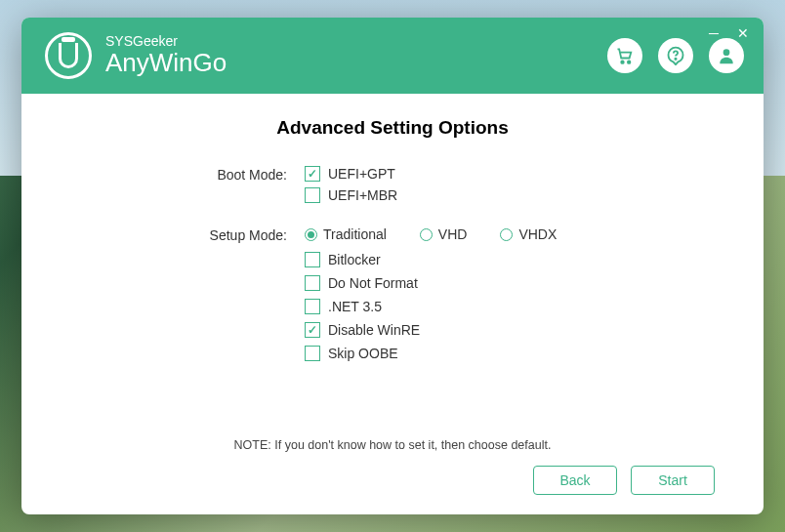 The image size is (785, 532). Describe the element at coordinates (355, 307) in the screenshot. I see `checkbox-label: .NET 3.5` at that location.